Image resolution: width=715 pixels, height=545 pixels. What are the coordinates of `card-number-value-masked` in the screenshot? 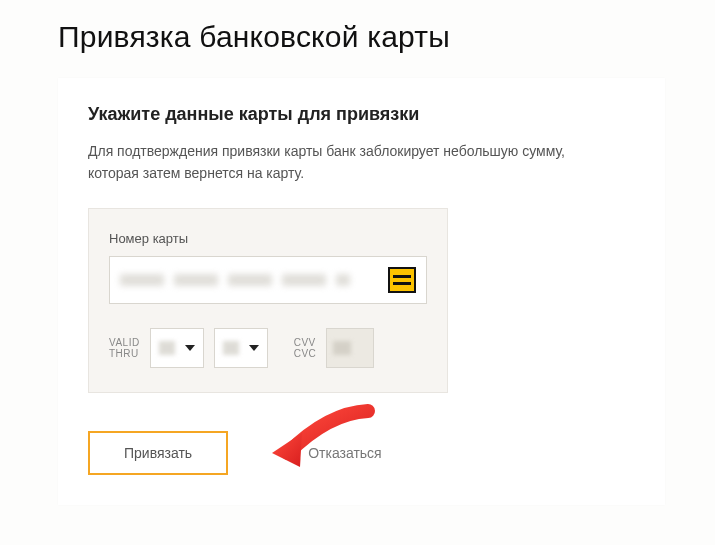 It's located at (250, 280).